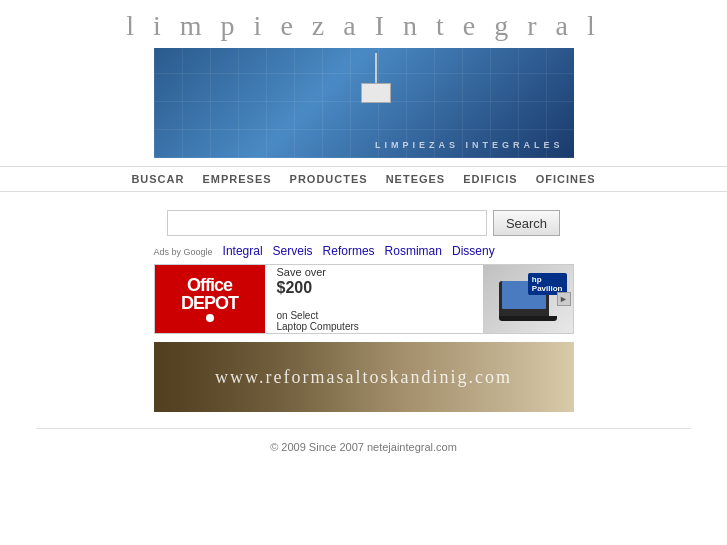 This screenshot has height=545, width=727. I want to click on ads-by-google-label: Ads by Google, so click(184, 251).